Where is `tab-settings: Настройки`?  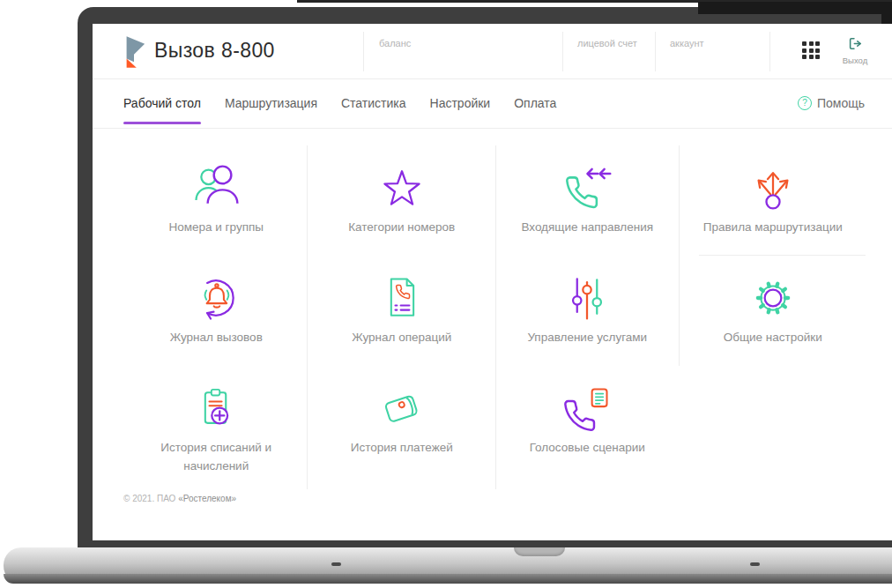 tab-settings: Настройки is located at coordinates (460, 103).